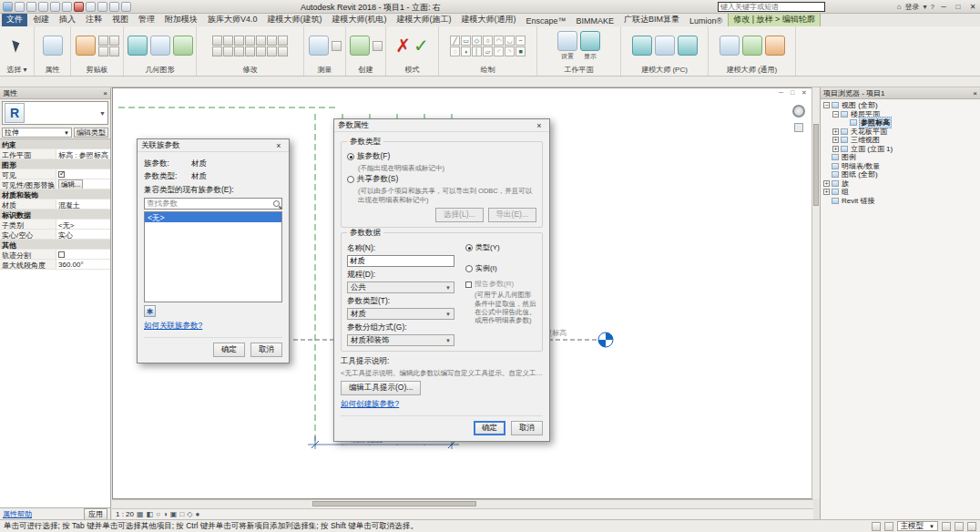 The width and height of the screenshot is (980, 532). Describe the element at coordinates (319, 46) in the screenshot. I see `measure-tool-icon` at that location.